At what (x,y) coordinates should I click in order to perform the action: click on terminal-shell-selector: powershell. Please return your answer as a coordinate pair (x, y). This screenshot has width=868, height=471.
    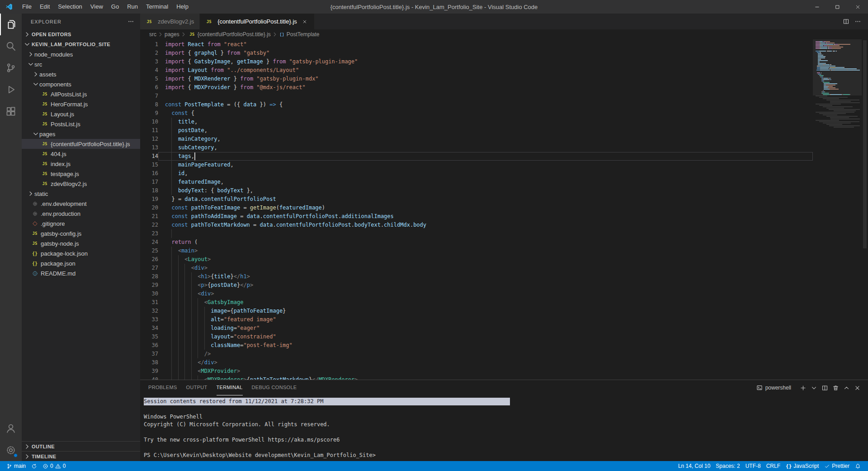
    Looking at the image, I should click on (774, 388).